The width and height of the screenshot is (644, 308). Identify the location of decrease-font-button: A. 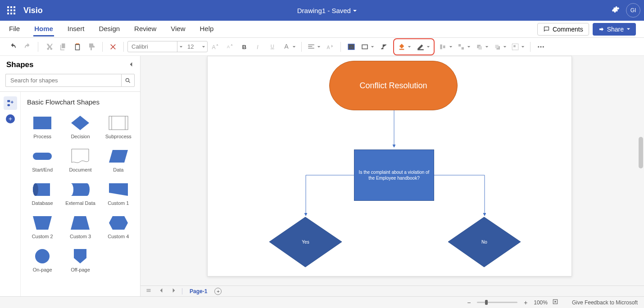
(230, 47).